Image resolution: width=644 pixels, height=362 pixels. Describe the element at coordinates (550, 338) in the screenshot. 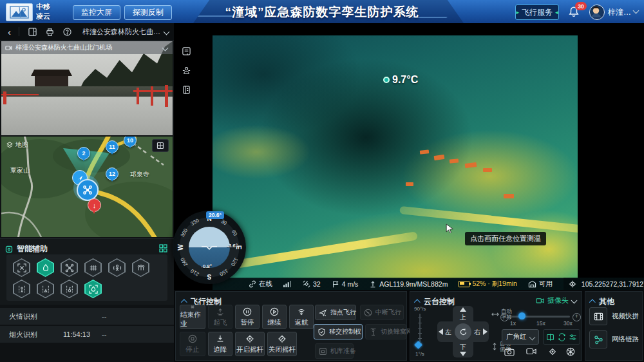

I see `split-view-icon` at that location.